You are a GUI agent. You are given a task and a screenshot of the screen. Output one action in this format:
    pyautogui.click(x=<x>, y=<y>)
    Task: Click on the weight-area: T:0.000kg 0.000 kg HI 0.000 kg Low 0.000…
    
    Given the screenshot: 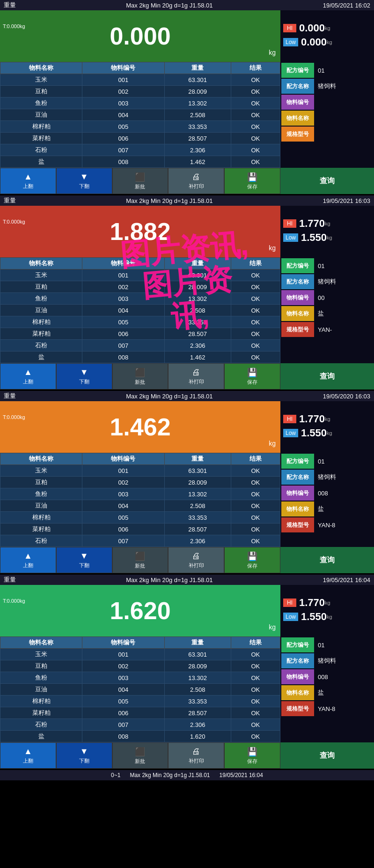 What is the action you would take?
    pyautogui.click(x=187, y=36)
    